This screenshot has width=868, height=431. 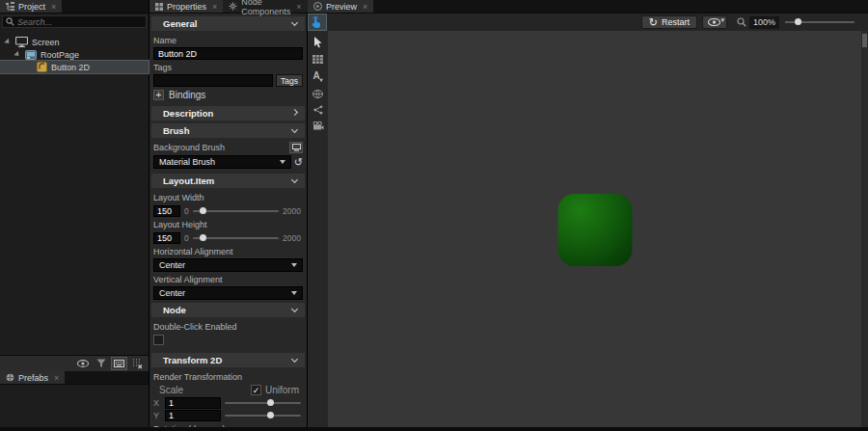 What do you see at coordinates (226, 293) in the screenshot?
I see `selected-value: Center` at bounding box center [226, 293].